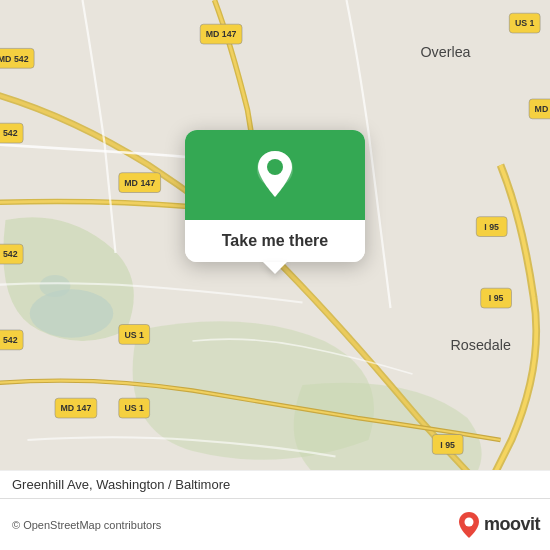 This screenshot has height=550, width=550. What do you see at coordinates (121, 484) in the screenshot?
I see `location-text: Greenhill Ave, Washington / Baltimore` at bounding box center [121, 484].